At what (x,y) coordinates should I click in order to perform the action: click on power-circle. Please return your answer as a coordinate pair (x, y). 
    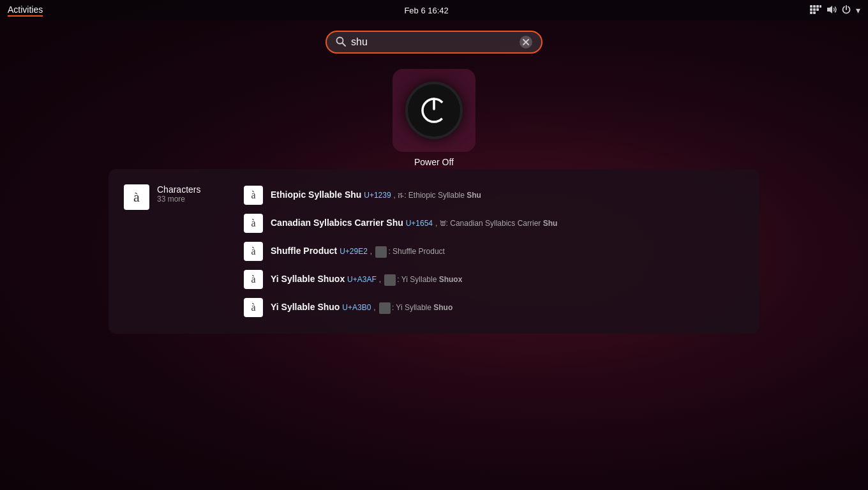
    Looking at the image, I should click on (434, 110).